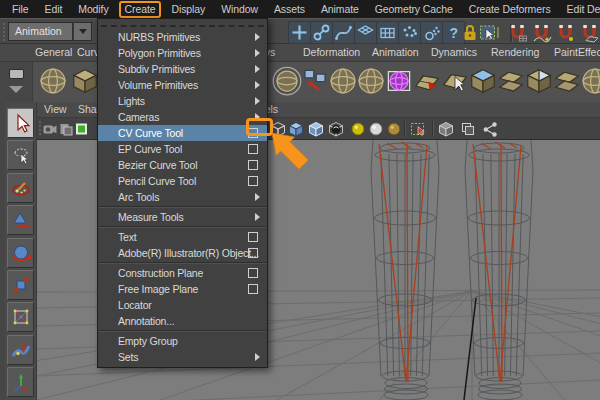 The height and width of the screenshot is (400, 600). Describe the element at coordinates (20, 285) in the screenshot. I see `scale-tool-button` at that location.